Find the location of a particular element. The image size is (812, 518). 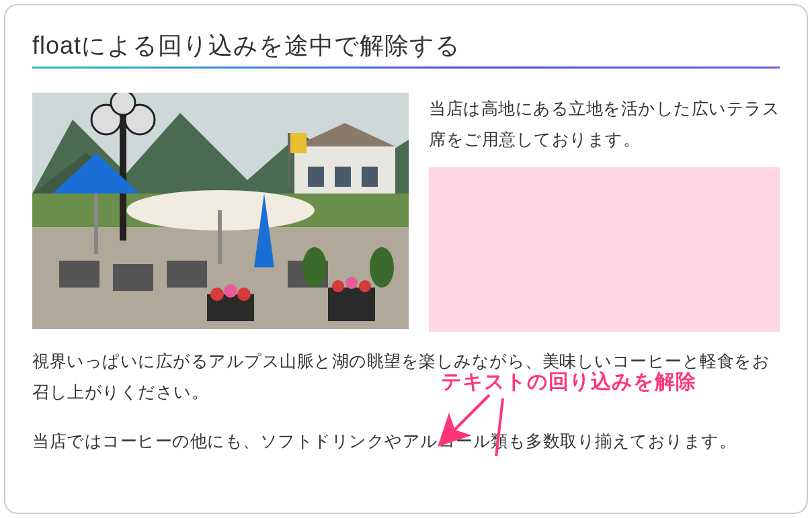

annotation-label: テキストの回り込みを解除 is located at coordinates (569, 382).